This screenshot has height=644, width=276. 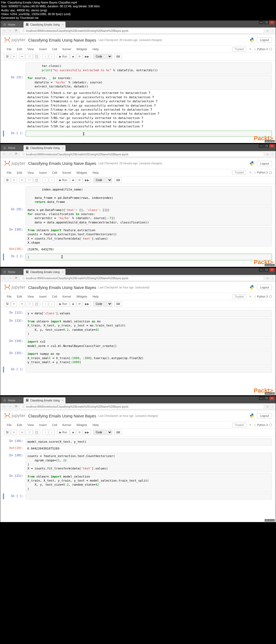 What do you see at coordinates (142, 407) in the screenshot?
I see `url-input: ⓘlocalhost:8888/notebooks/Classifying%20…` at bounding box center [142, 407].